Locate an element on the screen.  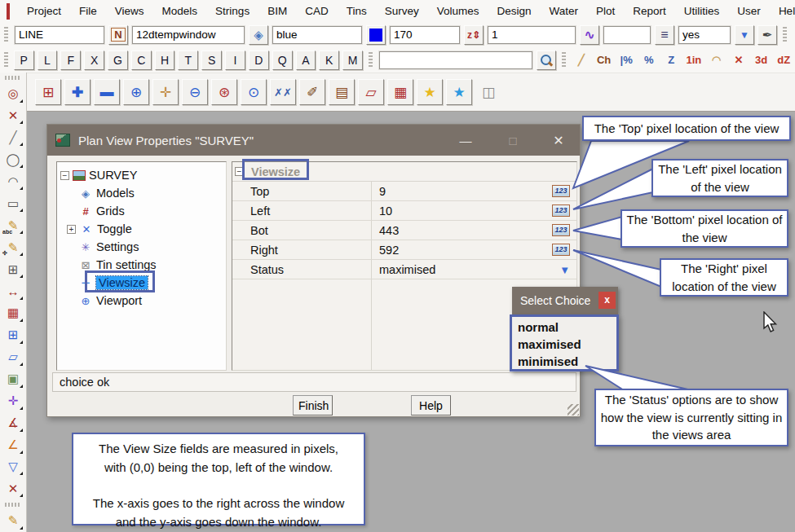
zoom-all-button: ⊛ is located at coordinates (224, 92).